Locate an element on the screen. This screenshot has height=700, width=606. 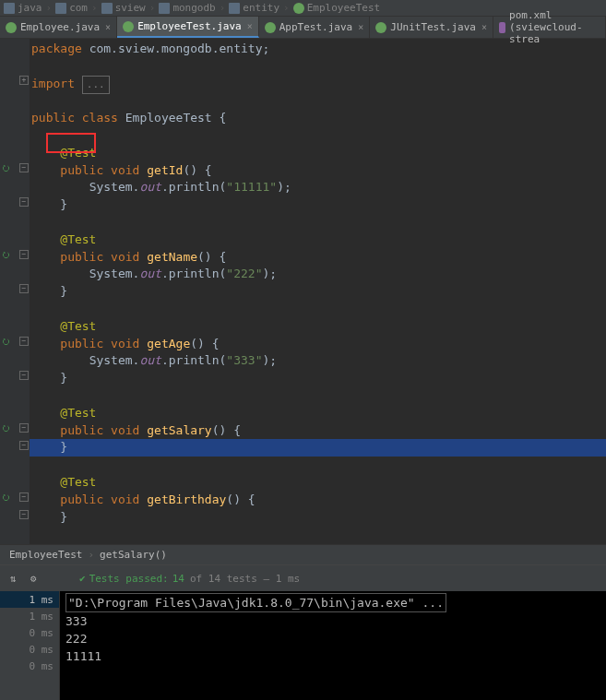
tests-status: ✔ Tests passed: 14 is located at coordinates (132, 579).